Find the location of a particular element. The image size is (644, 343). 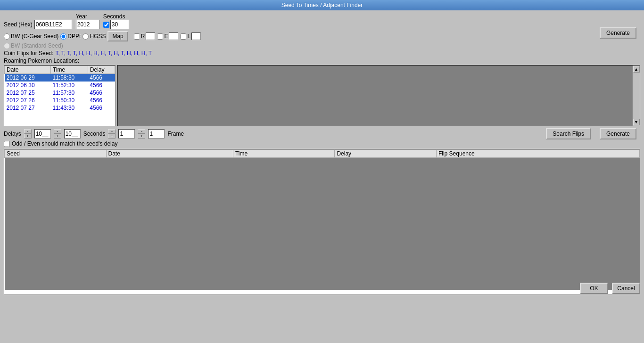

sec-plus2-minus-btn: - is located at coordinates (141, 131).